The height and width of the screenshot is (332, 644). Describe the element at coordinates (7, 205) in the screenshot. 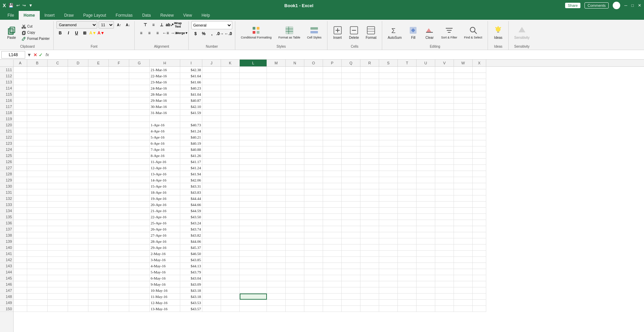

I see `row-num-133: 133` at that location.